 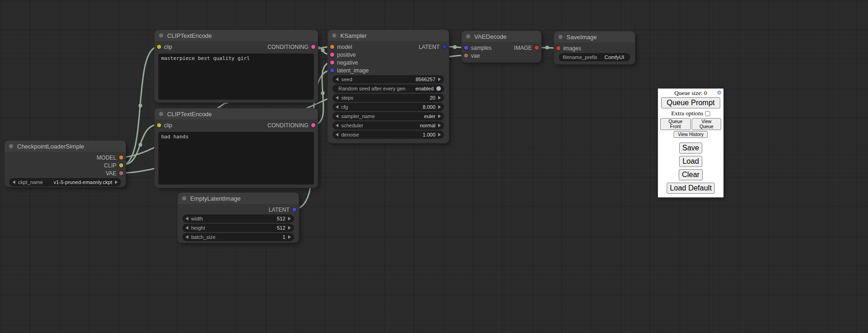 What do you see at coordinates (466, 48) in the screenshot?
I see `input-slot-samples` at bounding box center [466, 48].